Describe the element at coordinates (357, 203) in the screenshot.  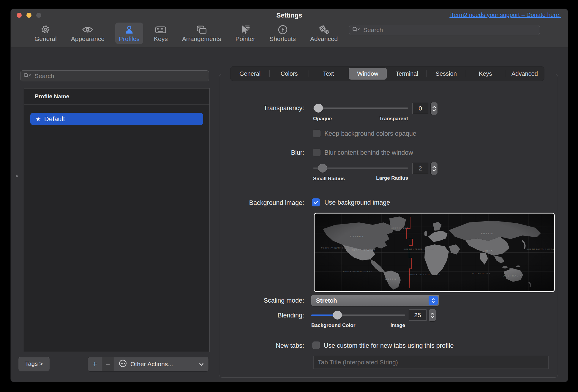
I see `use-background-image-label: Use background image` at that location.